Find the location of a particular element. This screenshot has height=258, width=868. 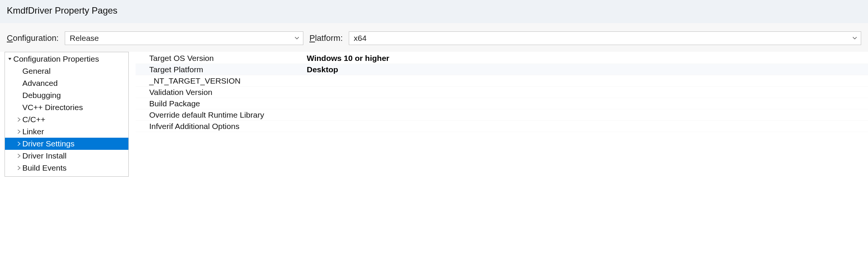

property-row: Target PlatformDesktop is located at coordinates (502, 70).